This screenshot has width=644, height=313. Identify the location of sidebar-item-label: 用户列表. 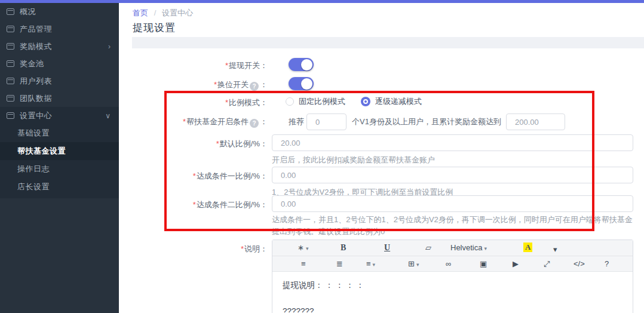
(65, 81).